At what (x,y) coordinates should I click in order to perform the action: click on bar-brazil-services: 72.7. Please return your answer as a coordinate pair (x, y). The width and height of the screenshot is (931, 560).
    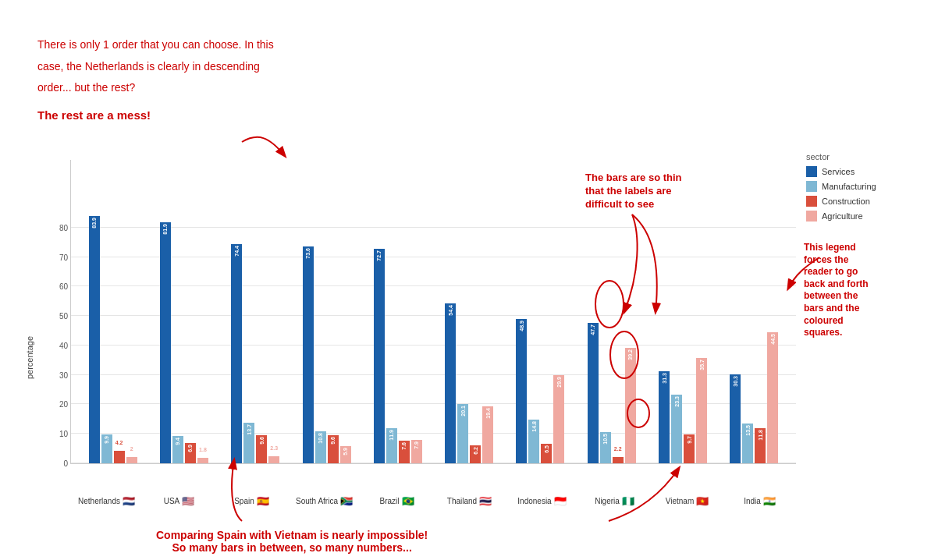
    Looking at the image, I should click on (379, 356).